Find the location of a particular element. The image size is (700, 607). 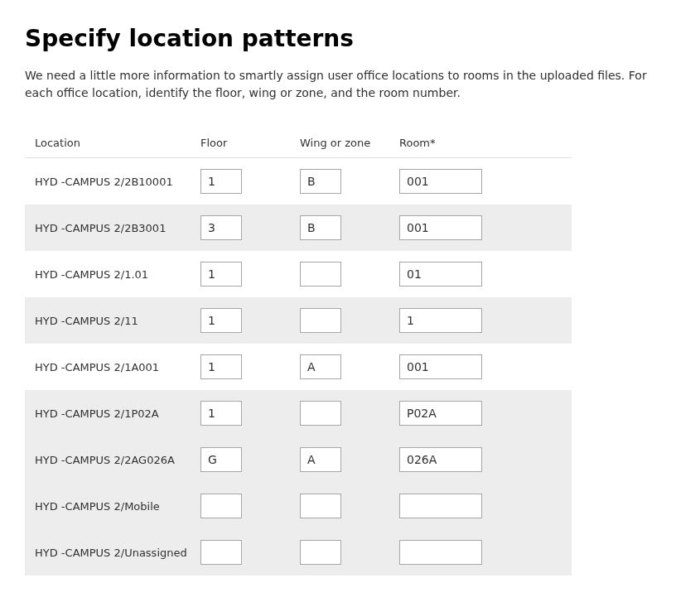

header-room: Room* is located at coordinates (466, 142).